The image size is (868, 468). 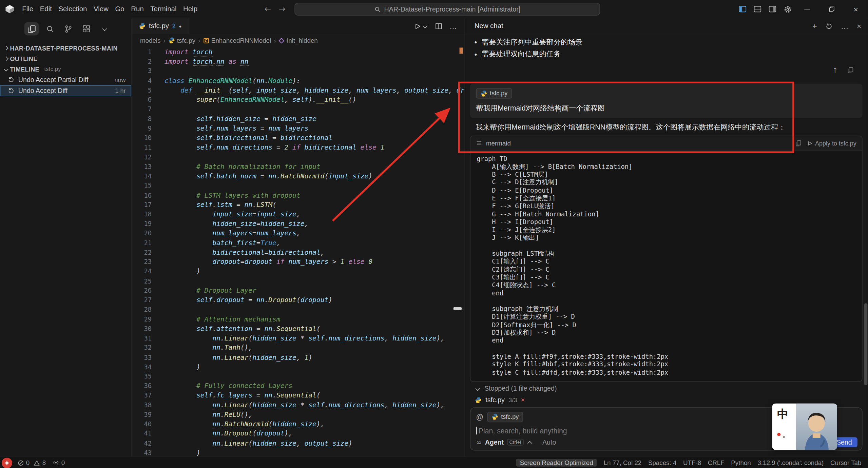 I want to click on code-line: 39 nn.ReLU(),, so click(x=298, y=415).